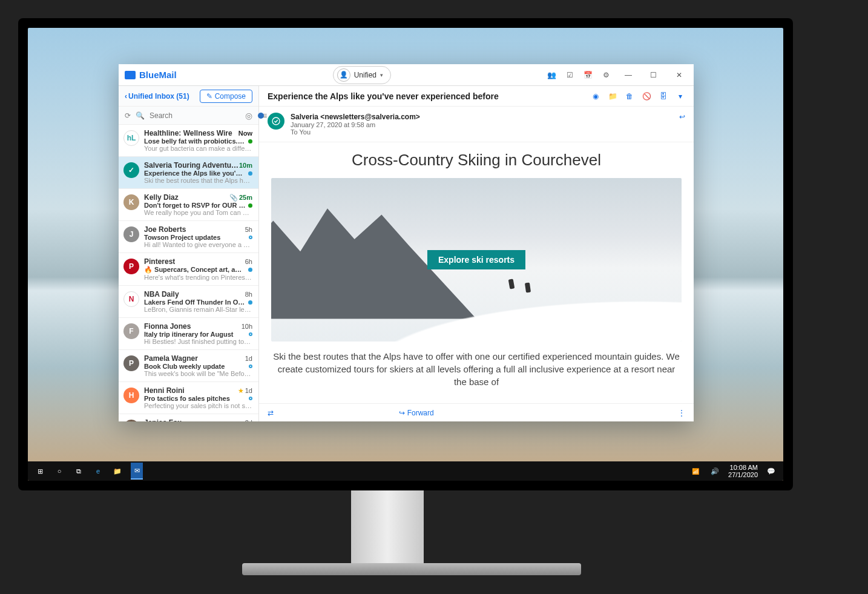 The image size is (868, 594). What do you see at coordinates (157, 96) in the screenshot?
I see `back-to-inbox: ‹ Unified Inbox (51)` at bounding box center [157, 96].